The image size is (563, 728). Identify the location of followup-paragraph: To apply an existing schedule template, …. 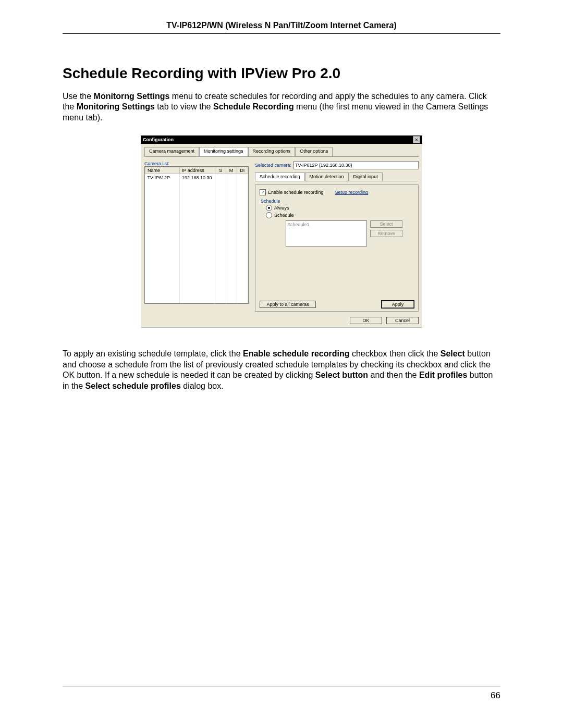
(282, 370).